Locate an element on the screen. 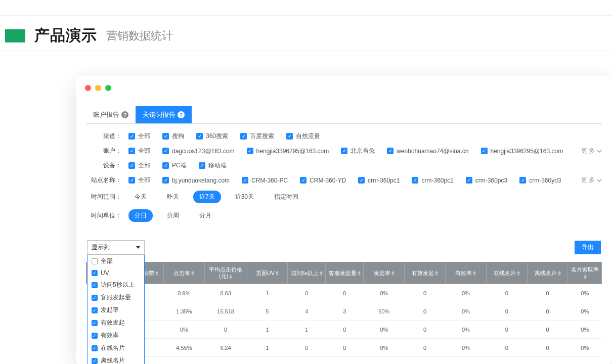 The height and width of the screenshot is (364, 612). export-button: 导出 is located at coordinates (588, 248).